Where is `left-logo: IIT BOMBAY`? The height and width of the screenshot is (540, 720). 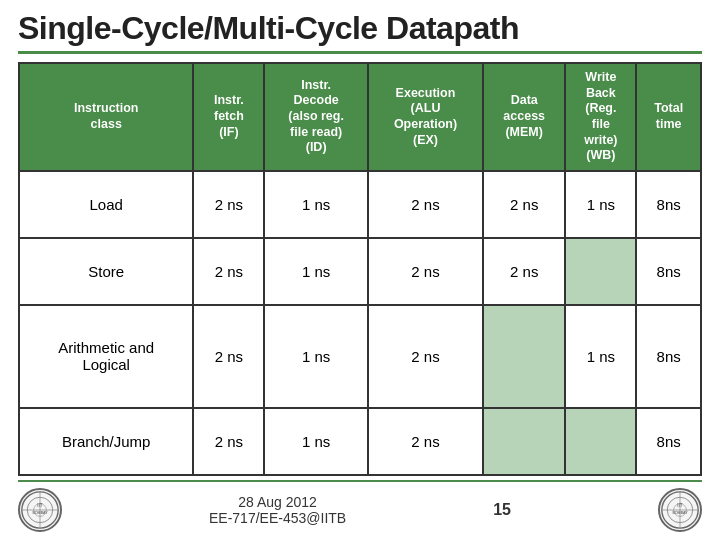 left-logo: IIT BOMBAY is located at coordinates (40, 510).